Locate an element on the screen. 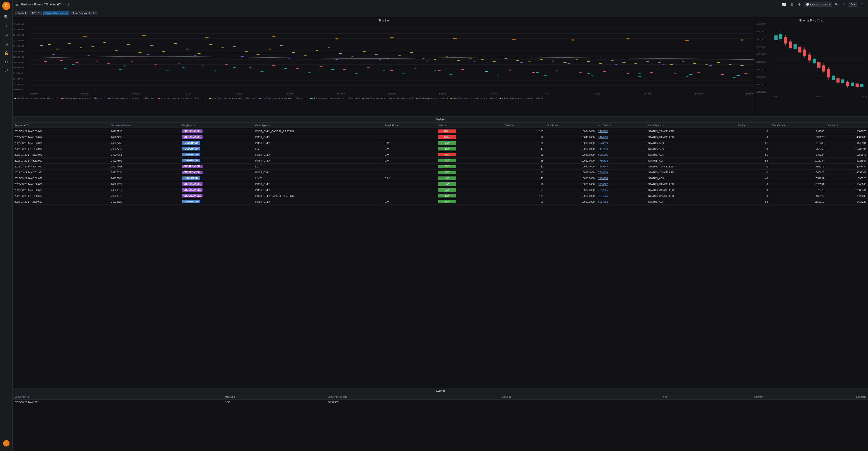  zoom-out-btn: 🔍- is located at coordinates (837, 4).